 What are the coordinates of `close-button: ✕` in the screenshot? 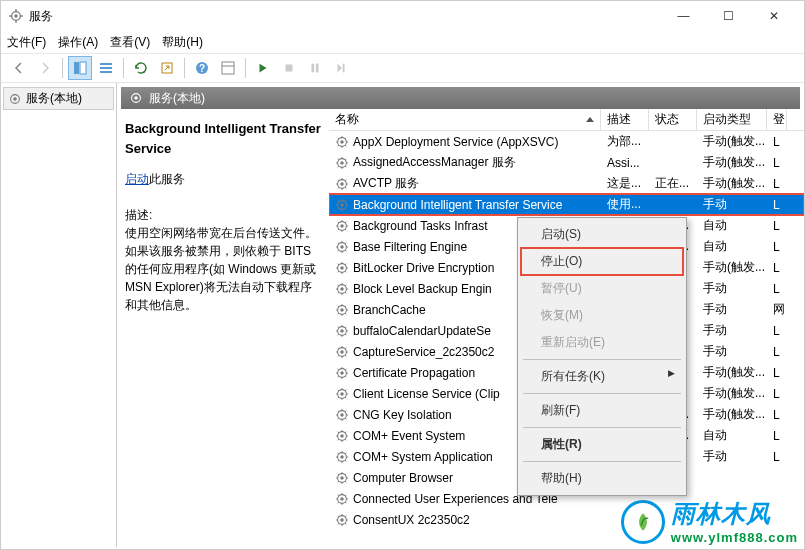 It's located at (774, 16).